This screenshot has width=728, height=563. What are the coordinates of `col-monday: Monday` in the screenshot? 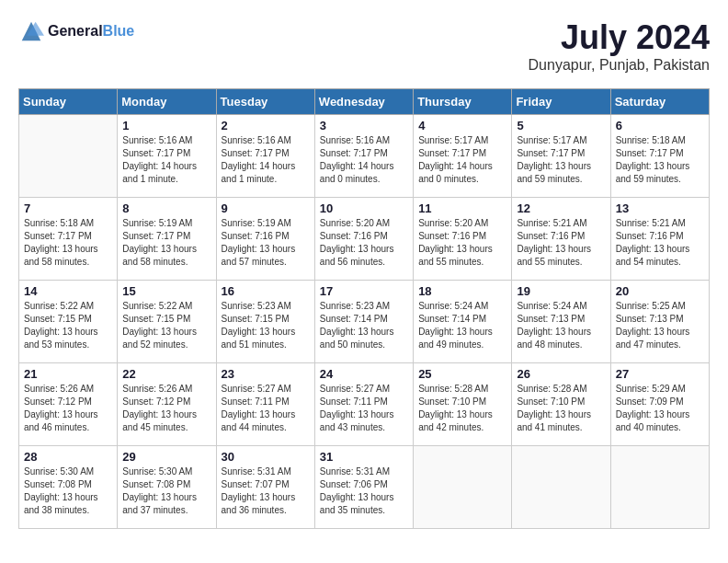 It's located at (167, 102).